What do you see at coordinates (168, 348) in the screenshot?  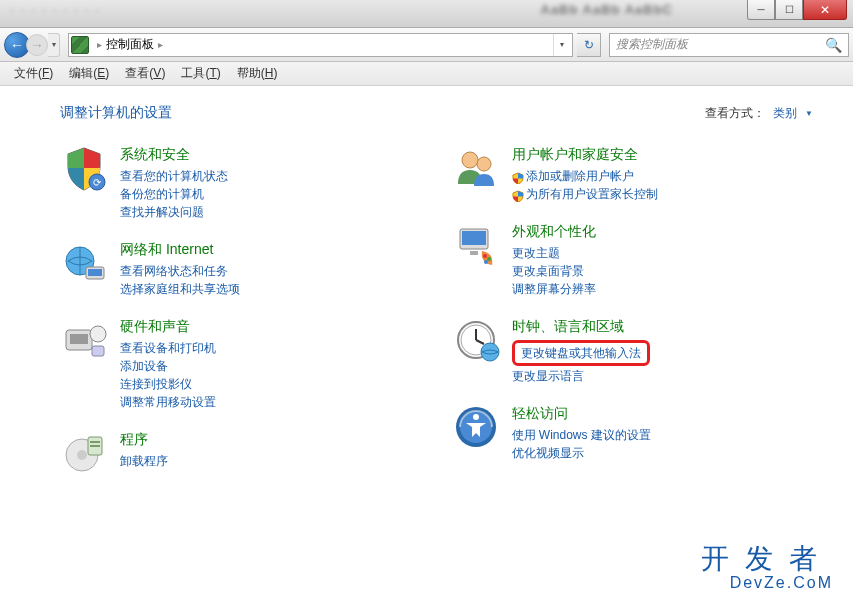 I see `link-text: 查看设备和打印机` at bounding box center [168, 348].